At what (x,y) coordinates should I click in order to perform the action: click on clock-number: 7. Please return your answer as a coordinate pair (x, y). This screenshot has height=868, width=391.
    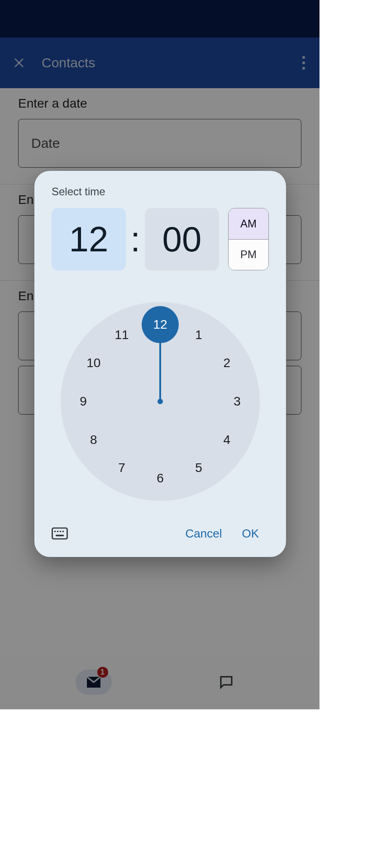
    Looking at the image, I should click on (122, 468).